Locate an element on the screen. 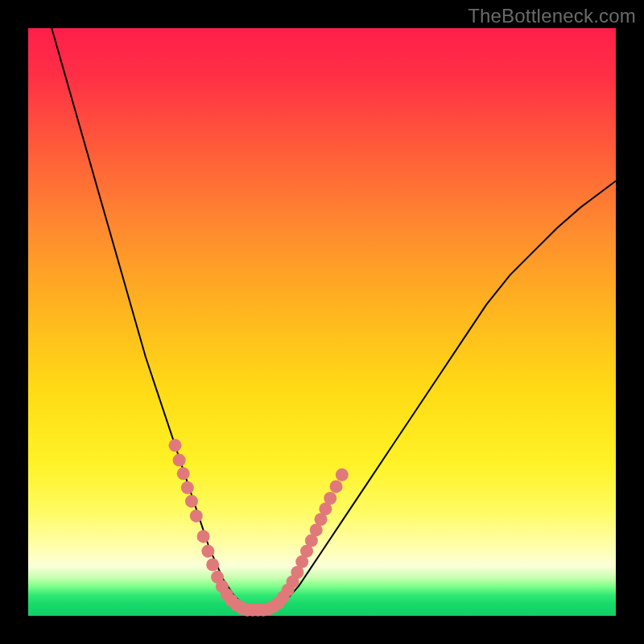 The height and width of the screenshot is (644, 644). watermark-text: TheBottleneck.com is located at coordinates (552, 16).